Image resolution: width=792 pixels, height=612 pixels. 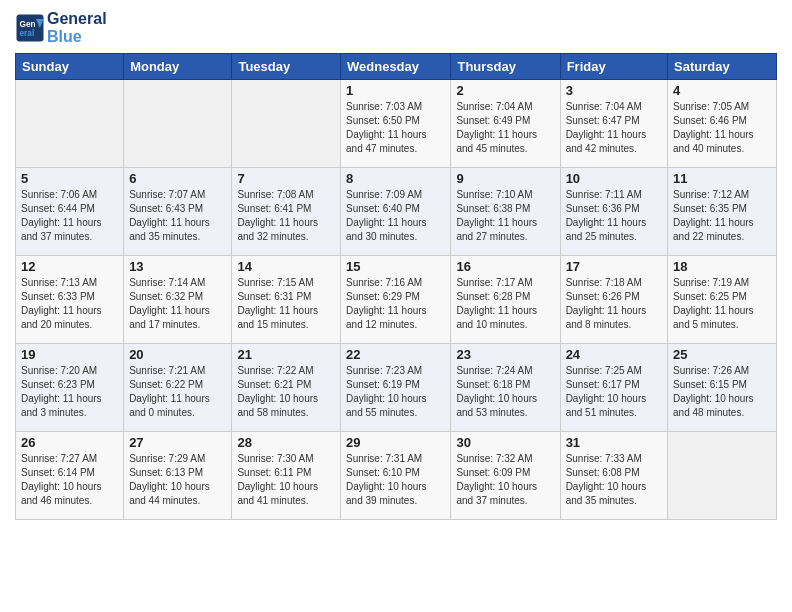 What do you see at coordinates (722, 266) in the screenshot?
I see `day-number: 18` at bounding box center [722, 266].